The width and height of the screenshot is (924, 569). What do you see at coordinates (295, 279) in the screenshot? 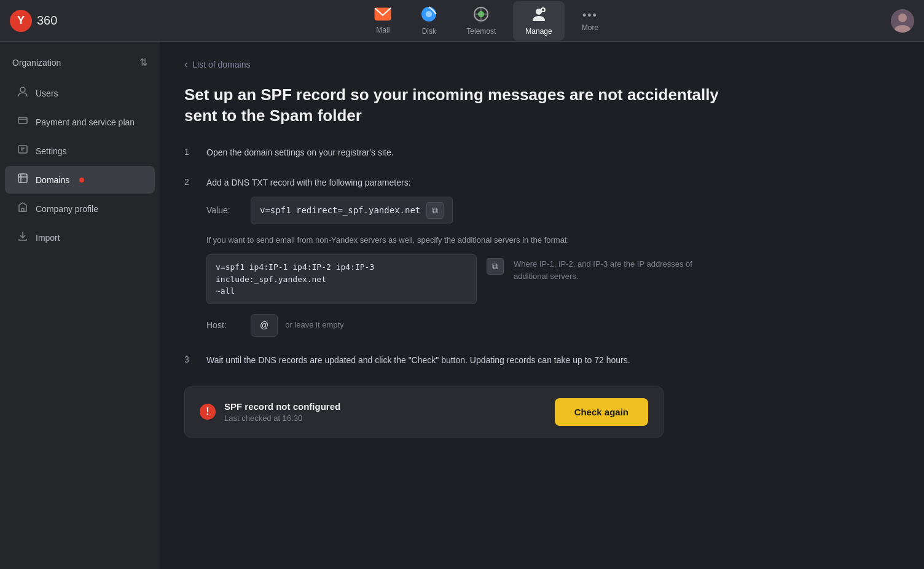
I see `alt-value-text: v=spf1 ip4:IP-1 ip4:IP-2 ip4:IP-3 includ…` at bounding box center [295, 279].